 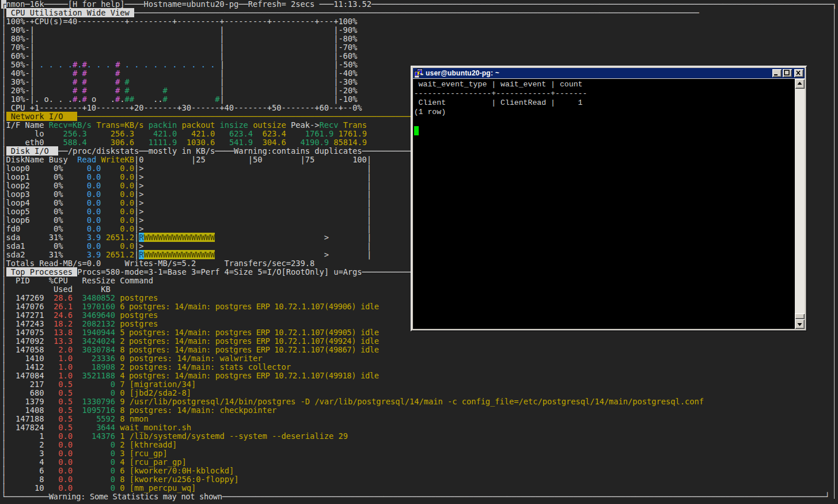 What do you see at coordinates (352, 134) in the screenshot?
I see `text-run: 1761.9` at bounding box center [352, 134].